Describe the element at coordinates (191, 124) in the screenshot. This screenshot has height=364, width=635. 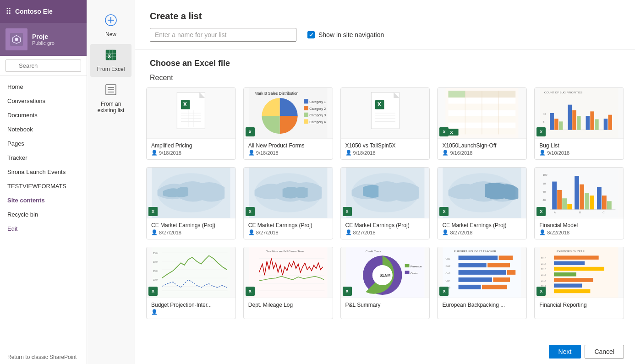
I see `file-card-amplified-pricing: X Amplified Pricing 👤 9/18/2018` at that location.